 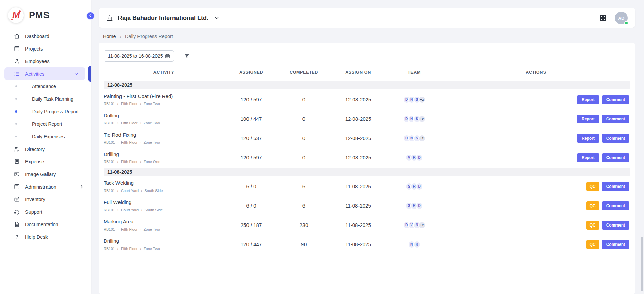 I want to click on table-row: DrillingRB101›Fifth Floor›Zone One120 / …, so click(x=367, y=157).